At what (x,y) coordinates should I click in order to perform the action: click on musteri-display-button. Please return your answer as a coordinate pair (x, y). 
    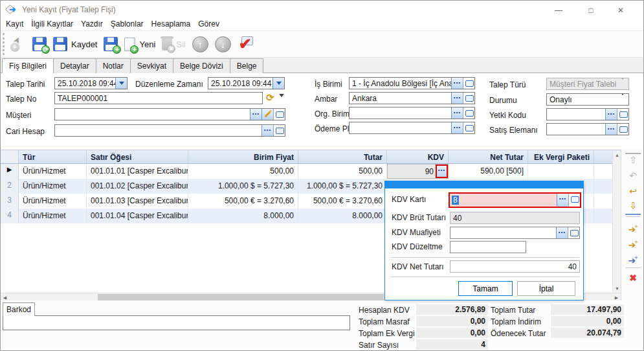
    Looking at the image, I should click on (279, 114).